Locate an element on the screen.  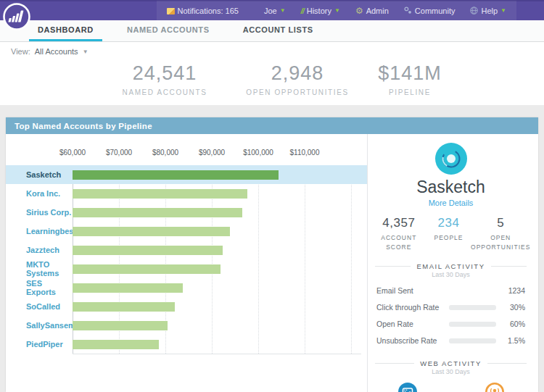
email-metric-row: Click through Rate 30% is located at coordinates (451, 307).